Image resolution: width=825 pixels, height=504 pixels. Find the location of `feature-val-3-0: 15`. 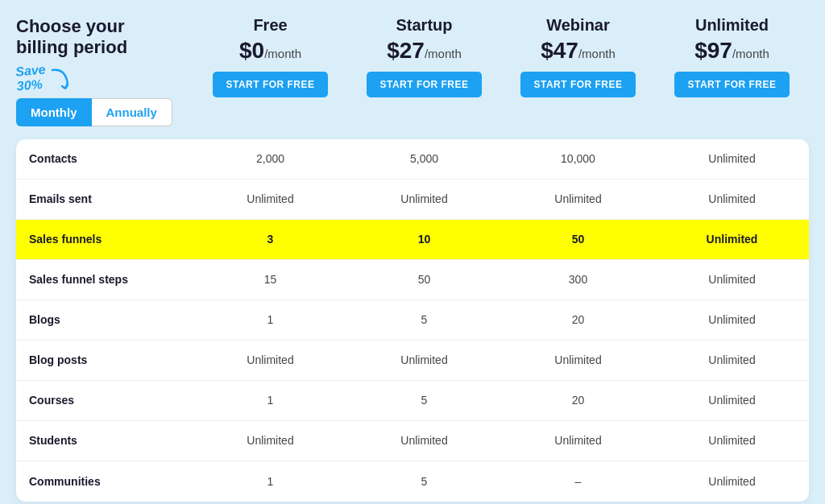

feature-val-3-0: 15 is located at coordinates (271, 279).